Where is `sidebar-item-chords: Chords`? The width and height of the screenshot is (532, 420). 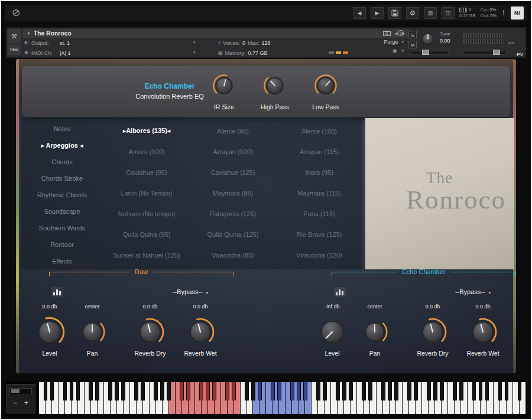 sidebar-item-chords: Chords is located at coordinates (62, 162).